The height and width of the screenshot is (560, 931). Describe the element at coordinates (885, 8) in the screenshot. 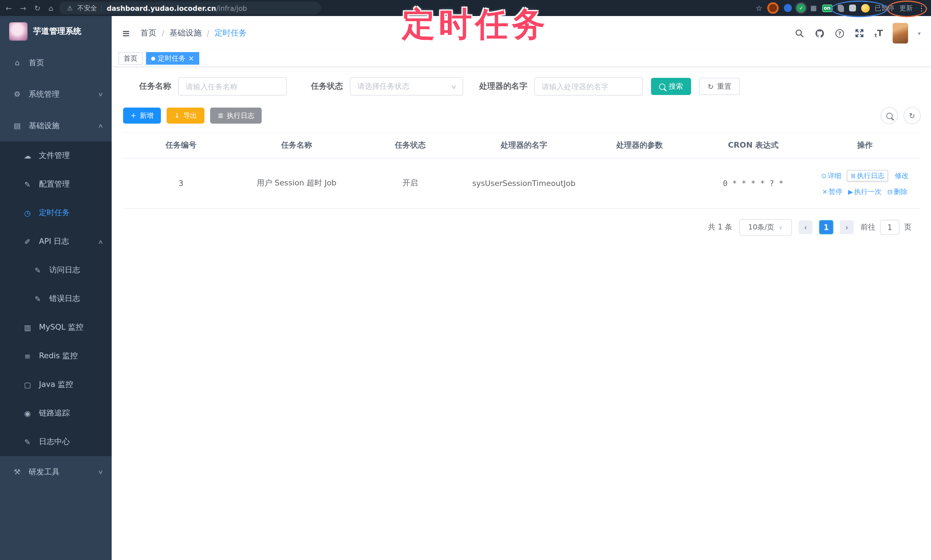

I see `sync-paused-label: 已暂停` at that location.